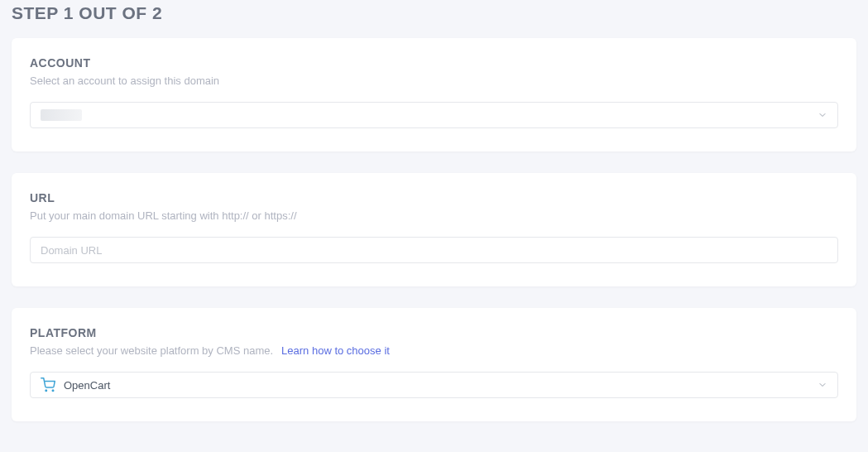 The height and width of the screenshot is (452, 868). What do you see at coordinates (434, 81) in the screenshot?
I see `account-description: Select an account to assign this domain` at bounding box center [434, 81].